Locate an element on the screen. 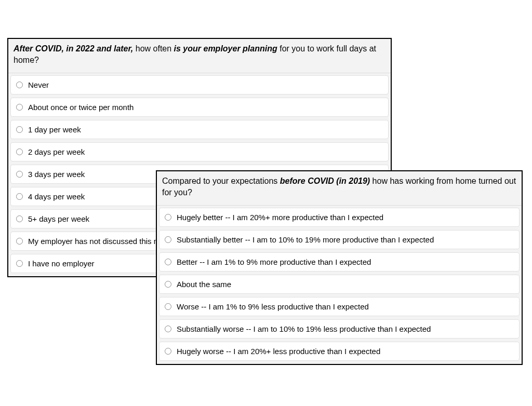  option-label: Substantially better -- I am to 10% to 1… is located at coordinates (305, 240).